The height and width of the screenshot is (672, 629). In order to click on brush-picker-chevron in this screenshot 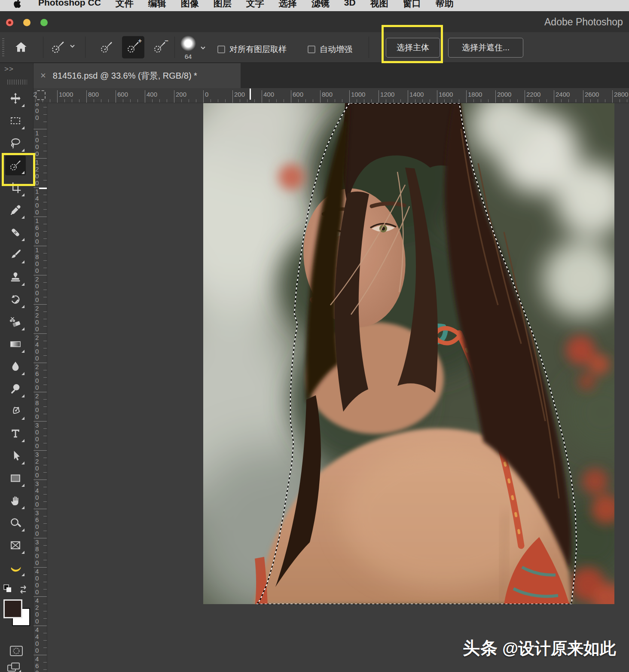, I will do `click(203, 48)`.